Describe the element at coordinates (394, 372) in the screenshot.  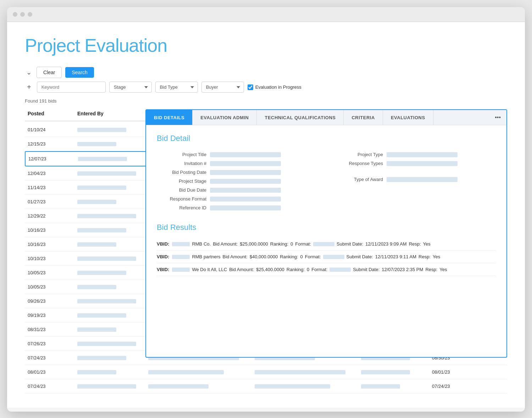
I see `cell-c5` at that location.